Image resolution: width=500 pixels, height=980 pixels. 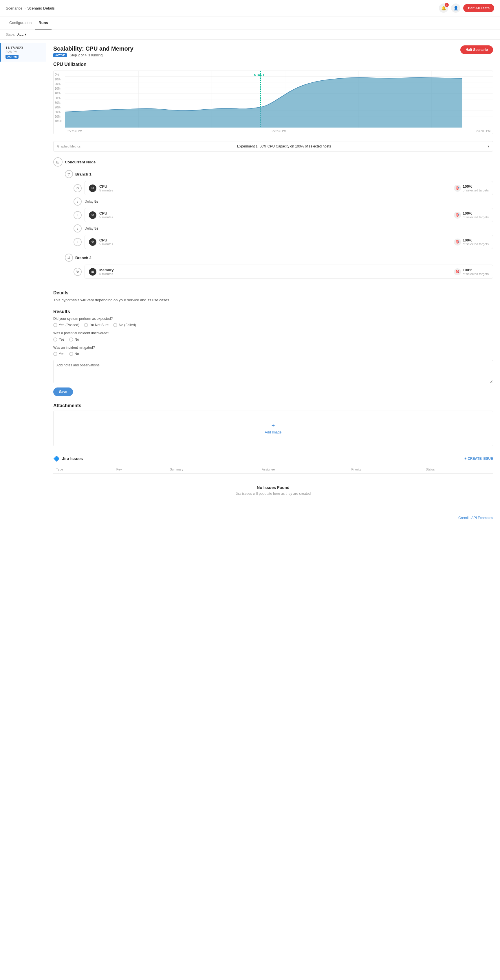 I want to click on target-label-mem: of selected targets, so click(x=476, y=274).